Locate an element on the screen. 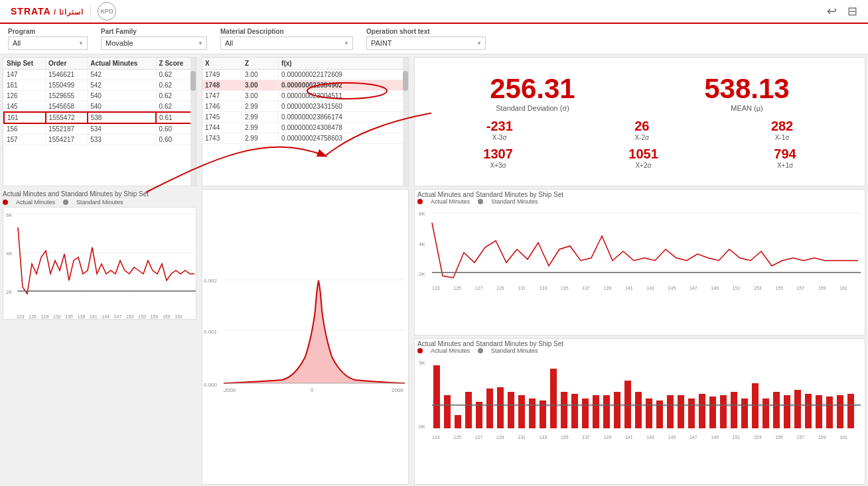 This screenshot has width=868, height=486. strata-logo: STRATA / استراتا is located at coordinates (47, 11).